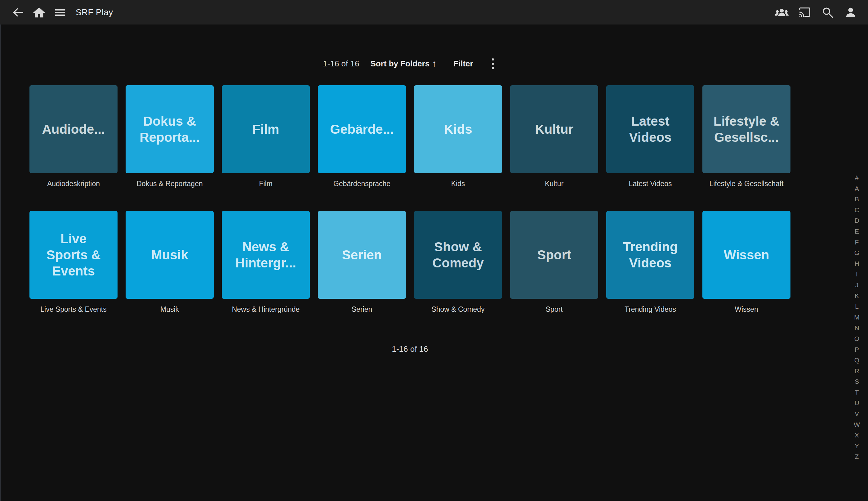  I want to click on overflow-menu-button, so click(493, 63).